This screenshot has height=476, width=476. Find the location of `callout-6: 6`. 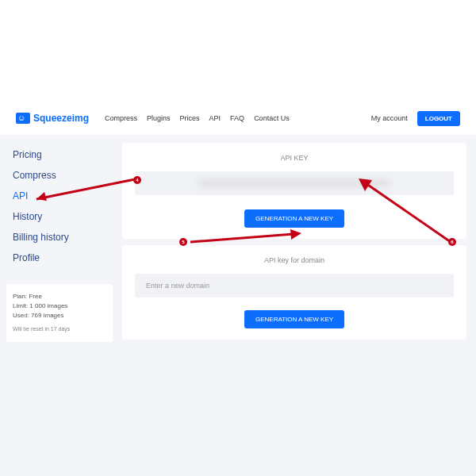

callout-6: 6 is located at coordinates (452, 242).